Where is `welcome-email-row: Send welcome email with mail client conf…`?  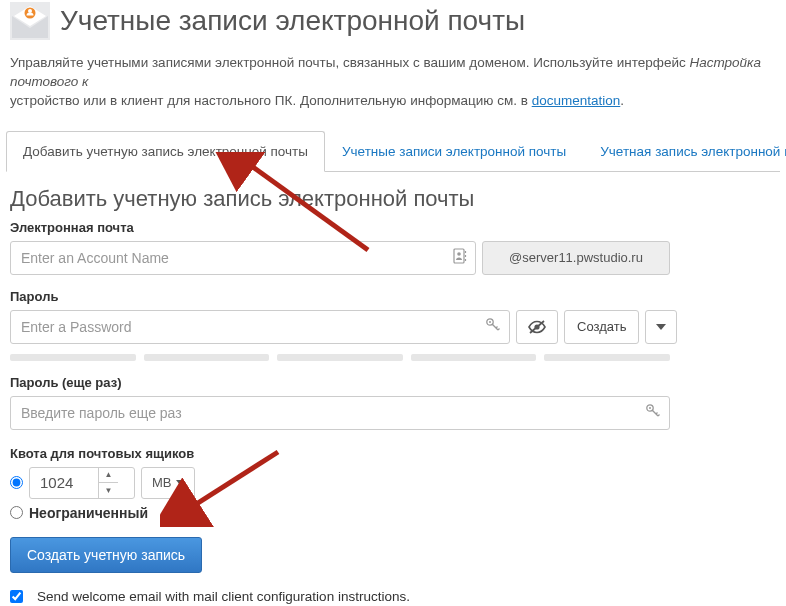
welcome-email-row: Send welcome email with mail client conf… is located at coordinates (393, 596).